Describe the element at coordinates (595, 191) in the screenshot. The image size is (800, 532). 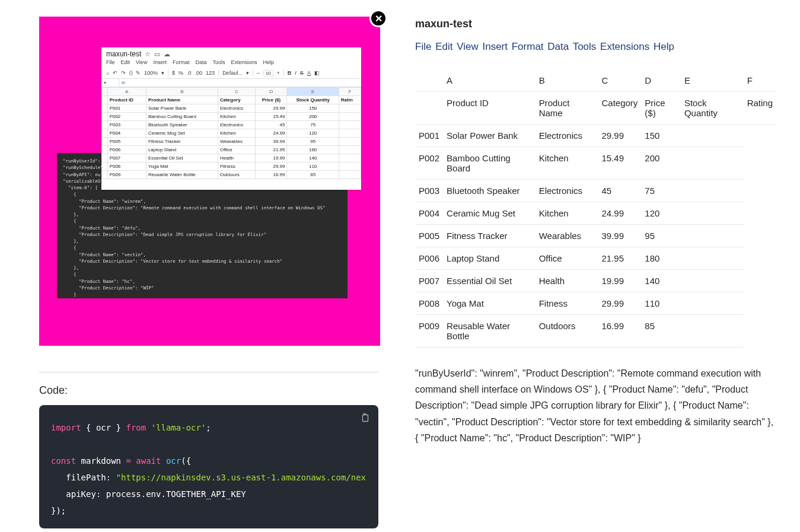
I see `table-row: P003Bluetooth SpeakerElectronics4575` at that location.